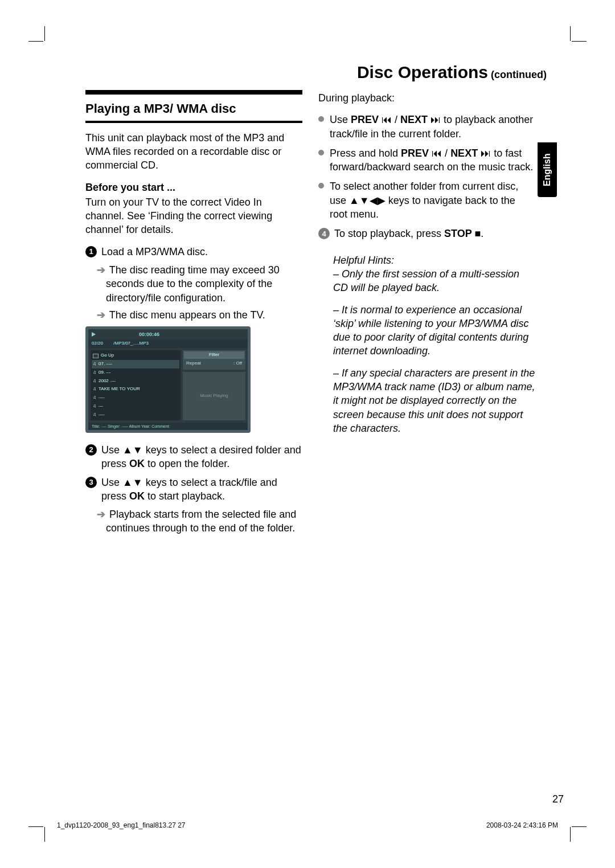 Image resolution: width=615 pixels, height=868 pixels. I want to click on before-you-start-body: Turn on your TV to the correct Video In …, so click(194, 216).